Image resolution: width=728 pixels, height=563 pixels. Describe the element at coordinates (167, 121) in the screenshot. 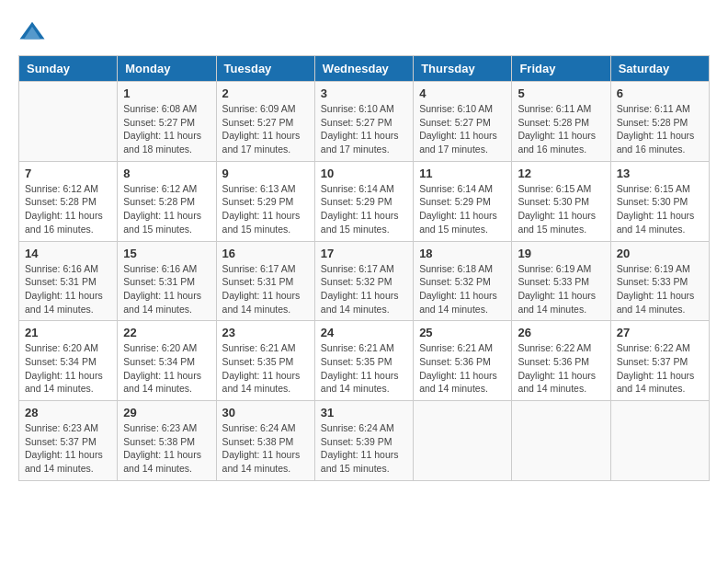

I see `calendar-cell: 1Sunrise: 6:08 AMSunset: 5:27 PMDaylight…` at that location.